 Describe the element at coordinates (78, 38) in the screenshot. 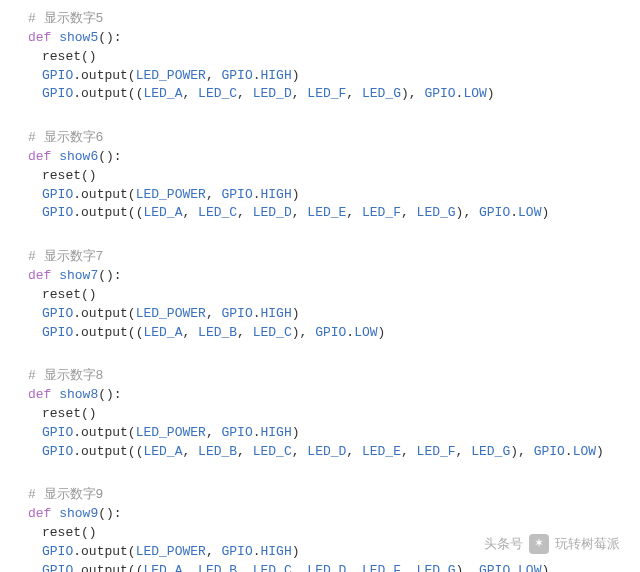

I see `function-name: show5` at that location.